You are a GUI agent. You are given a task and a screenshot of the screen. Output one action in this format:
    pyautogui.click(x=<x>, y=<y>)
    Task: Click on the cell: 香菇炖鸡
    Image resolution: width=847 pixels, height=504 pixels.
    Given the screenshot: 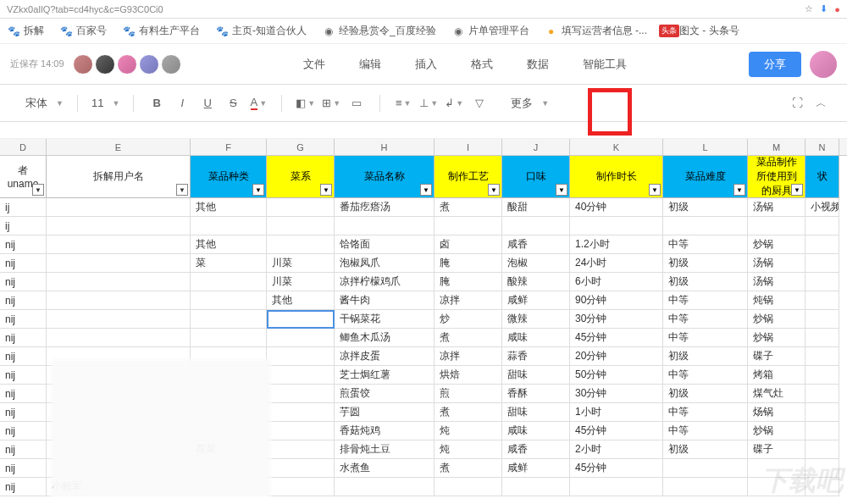 What is the action you would take?
    pyautogui.click(x=385, y=431)
    